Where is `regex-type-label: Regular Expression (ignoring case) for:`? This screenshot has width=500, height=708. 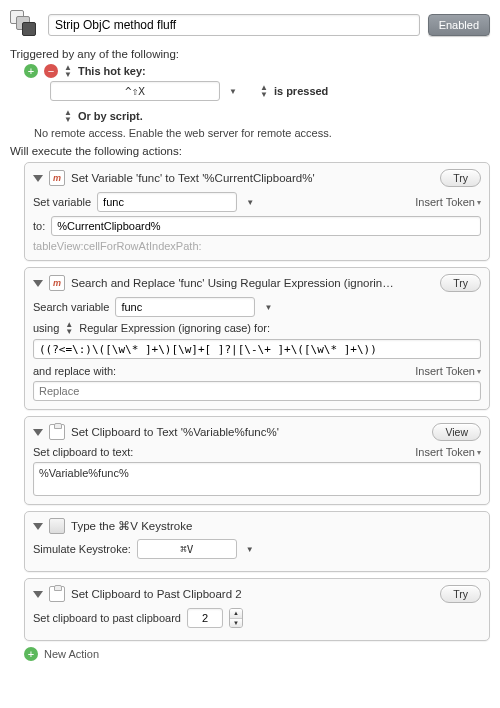 regex-type-label: Regular Expression (ignoring case) for: is located at coordinates (174, 328).